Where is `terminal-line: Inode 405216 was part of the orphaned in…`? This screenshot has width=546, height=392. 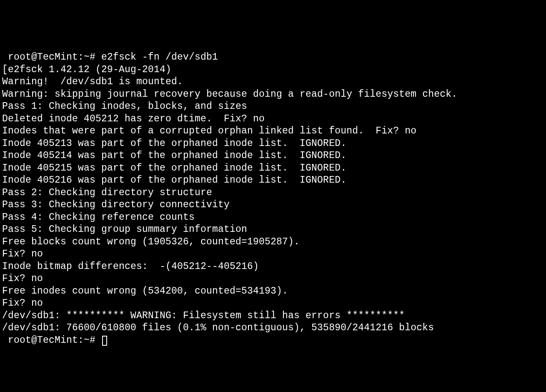 terminal-line: Inode 405216 was part of the orphaned in… is located at coordinates (273, 181).